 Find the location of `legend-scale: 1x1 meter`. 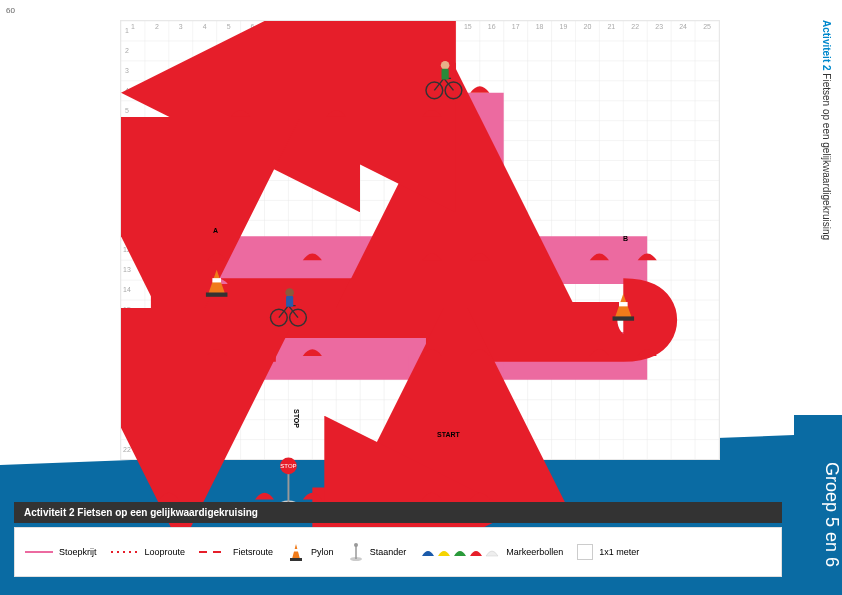

legend-scale: 1x1 meter is located at coordinates (608, 552).